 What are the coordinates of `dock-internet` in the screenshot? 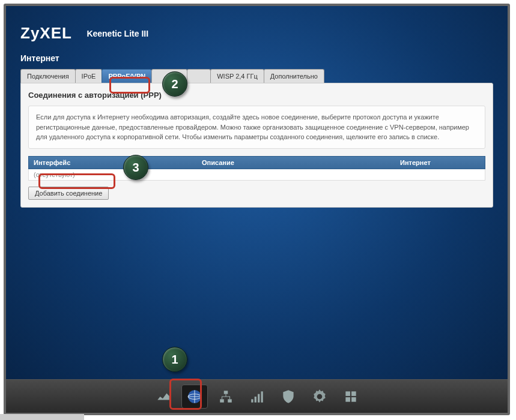 It's located at (195, 397).